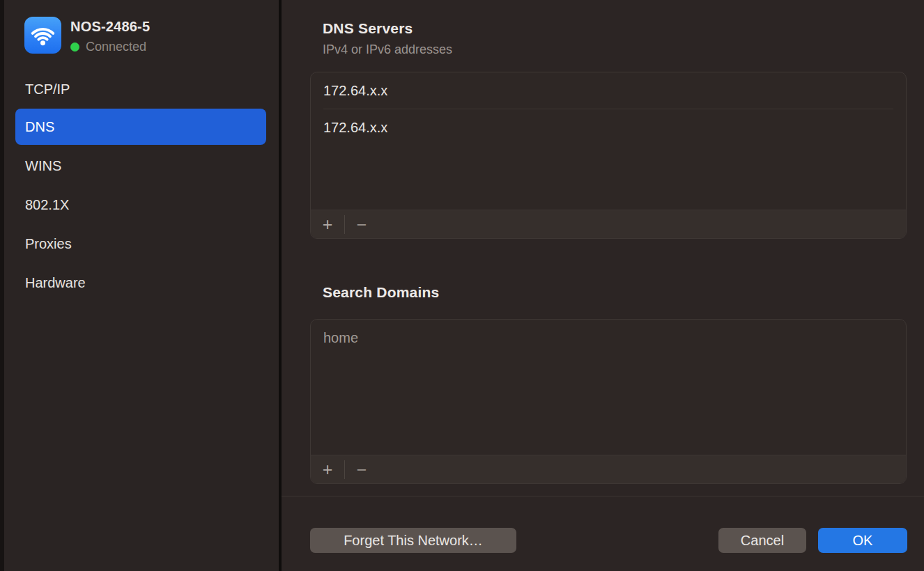 This screenshot has width=924, height=571. What do you see at coordinates (608, 469) in the screenshot?
I see `search-list-footer: + −` at bounding box center [608, 469].